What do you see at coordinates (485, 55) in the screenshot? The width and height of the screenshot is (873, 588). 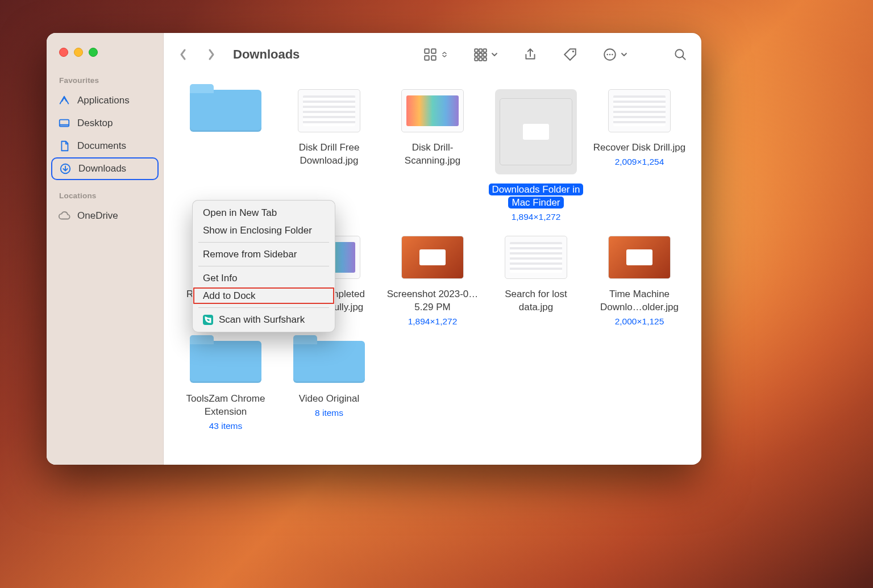 I see `group-by-button` at bounding box center [485, 55].